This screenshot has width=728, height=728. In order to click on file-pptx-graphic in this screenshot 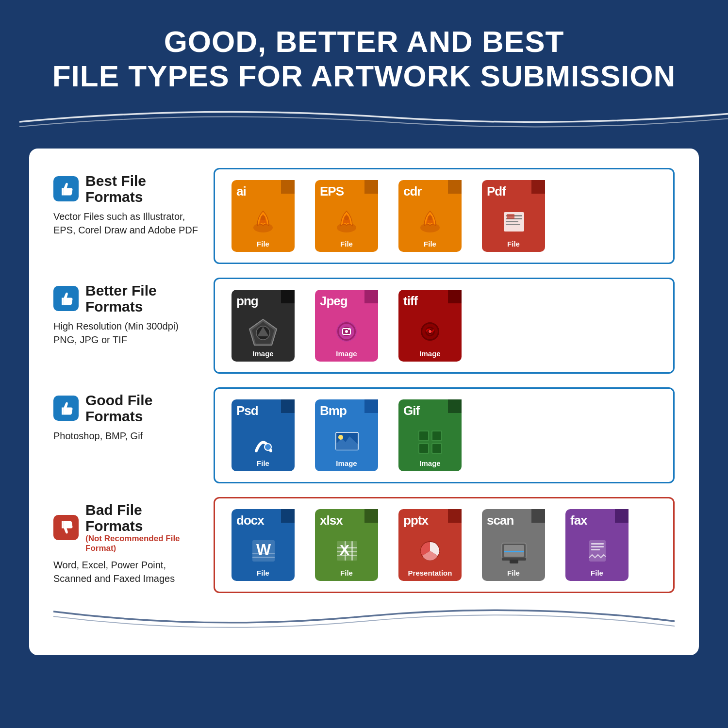, I will do `click(430, 551)`.